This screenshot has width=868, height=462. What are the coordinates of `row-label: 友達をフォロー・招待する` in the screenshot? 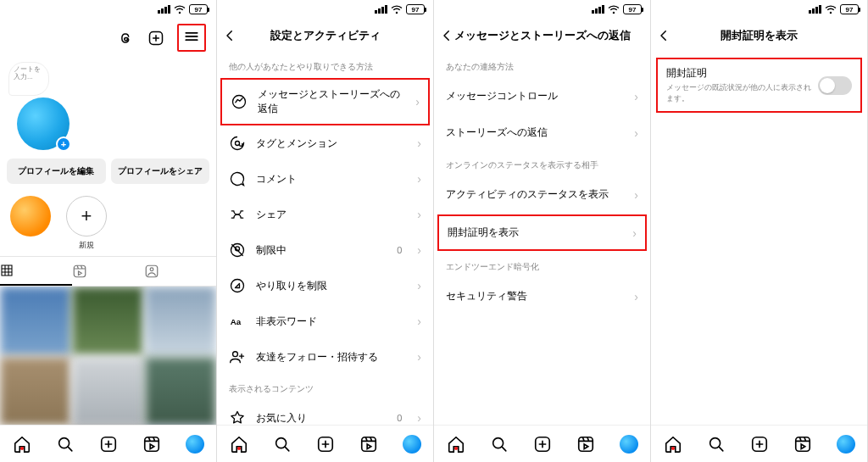 It's located at (331, 358).